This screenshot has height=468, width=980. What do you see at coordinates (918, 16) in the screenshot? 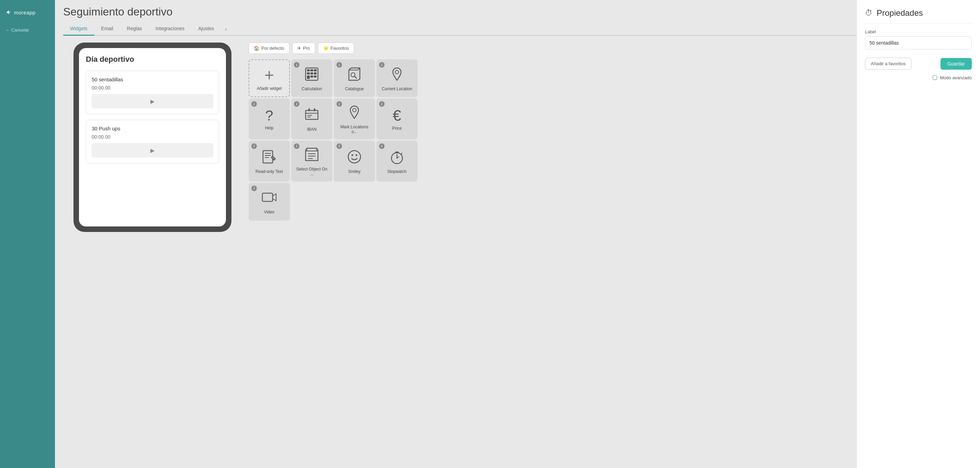
I see `panel-header: ⏱ Propiedades` at bounding box center [918, 16].